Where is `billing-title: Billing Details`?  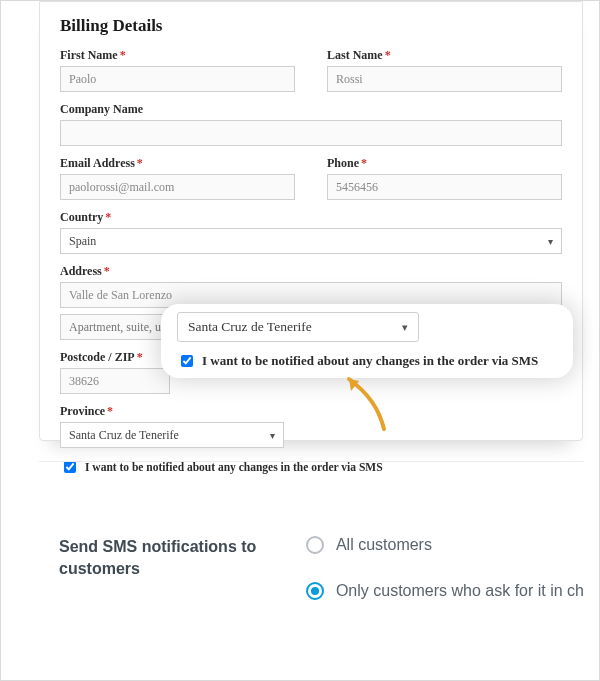 billing-title: Billing Details is located at coordinates (311, 26).